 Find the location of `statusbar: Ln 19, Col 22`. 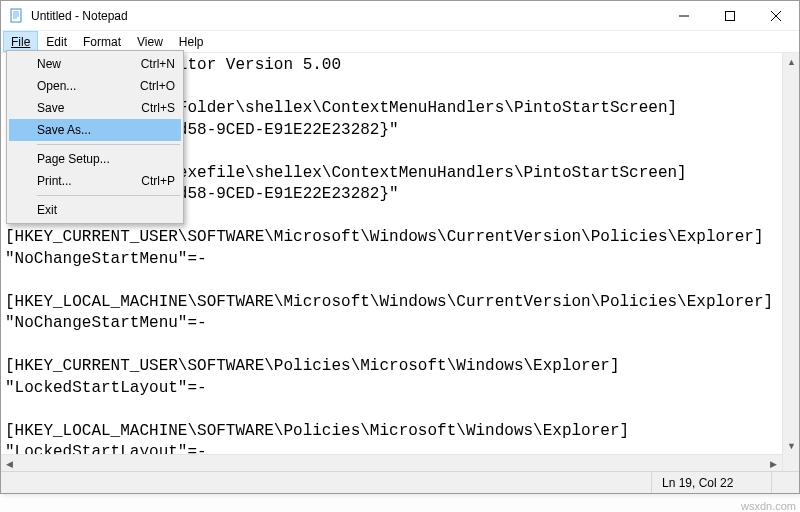

statusbar: Ln 19, Col 22 is located at coordinates (400, 482).